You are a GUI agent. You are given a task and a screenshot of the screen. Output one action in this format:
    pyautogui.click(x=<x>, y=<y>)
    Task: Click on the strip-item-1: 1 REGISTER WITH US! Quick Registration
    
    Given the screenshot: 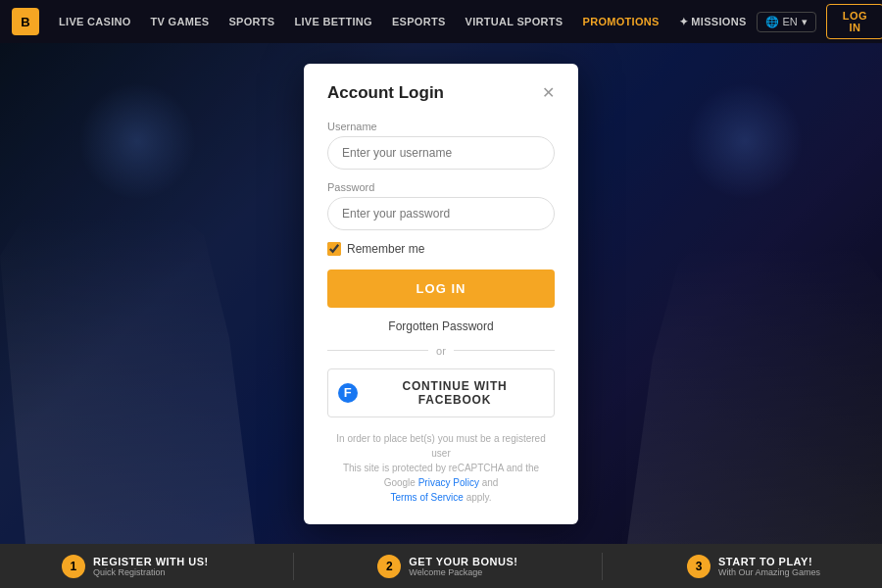 What is the action you would take?
    pyautogui.click(x=135, y=566)
    